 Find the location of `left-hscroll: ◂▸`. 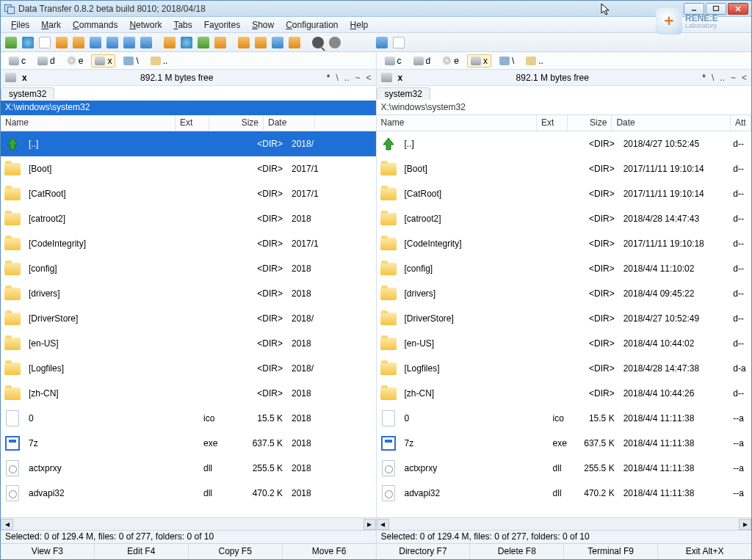

left-hscroll: ◂▸ is located at coordinates (188, 524).